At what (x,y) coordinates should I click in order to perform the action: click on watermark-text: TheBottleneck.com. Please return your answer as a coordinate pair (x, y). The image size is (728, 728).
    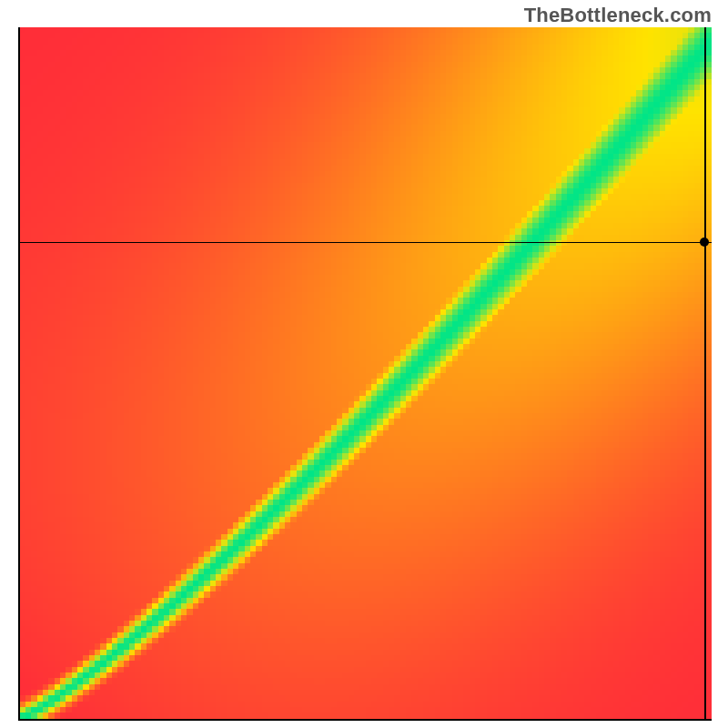
    Looking at the image, I should click on (618, 15).